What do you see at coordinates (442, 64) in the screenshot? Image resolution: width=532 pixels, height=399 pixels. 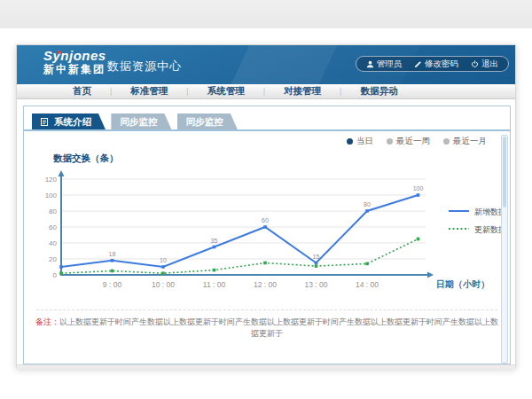 I see `change-password-label: 修改密码` at bounding box center [442, 64].